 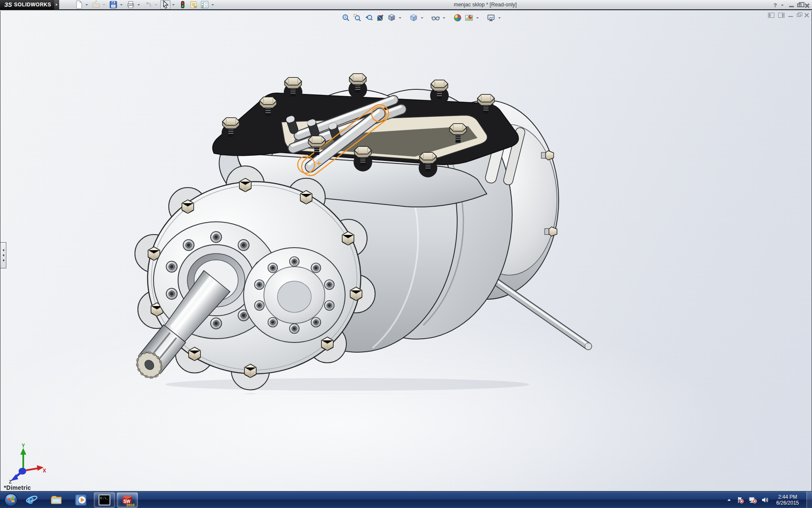 I want to click on edit-appearance-button, so click(x=458, y=18).